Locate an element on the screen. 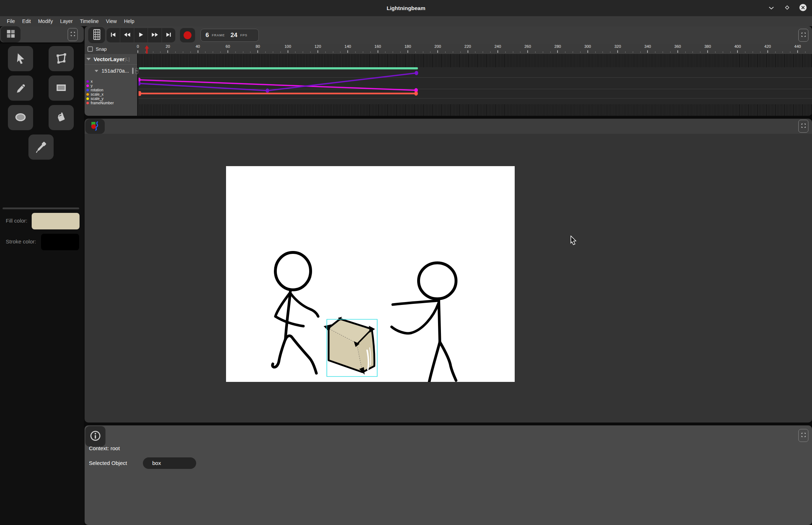 The image size is (812, 525). canvas-expand-button is located at coordinates (803, 126).